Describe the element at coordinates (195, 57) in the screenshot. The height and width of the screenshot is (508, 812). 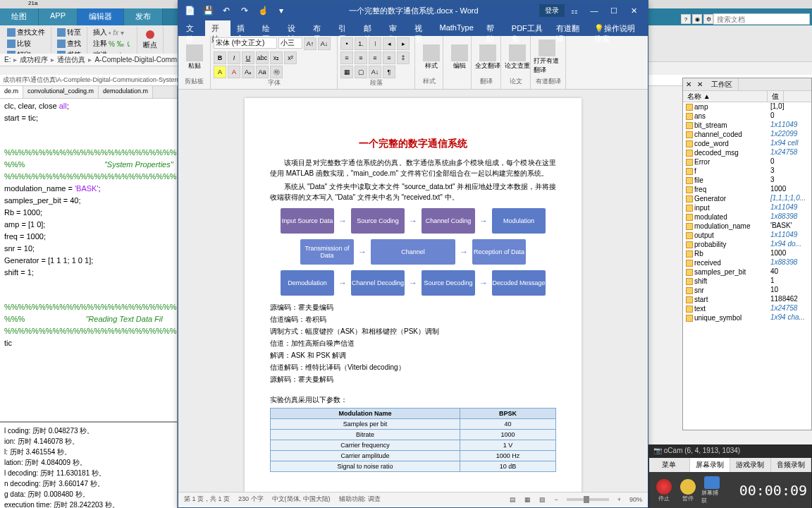
I see `paste-button: 粘贴` at that location.